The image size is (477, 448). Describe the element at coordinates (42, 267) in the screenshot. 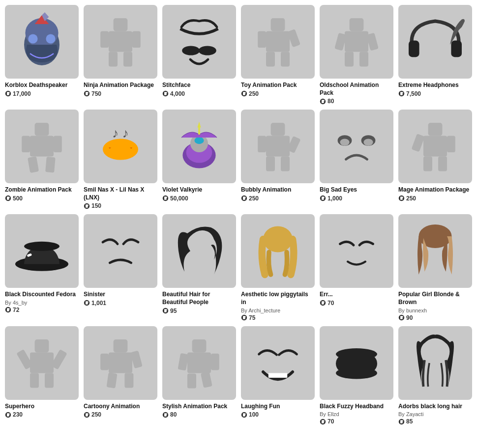

I see `catalog-item: Black Discounted FedoraBy 4s_by72` at that location.